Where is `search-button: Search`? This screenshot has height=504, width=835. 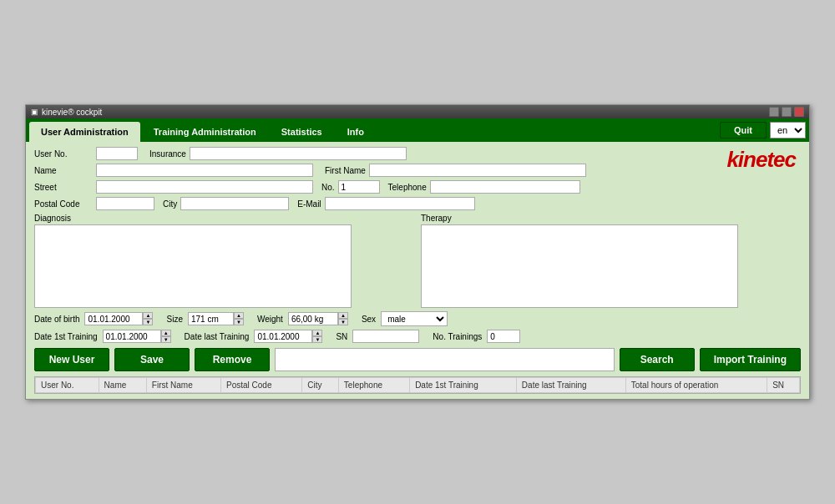 search-button: Search is located at coordinates (657, 360).